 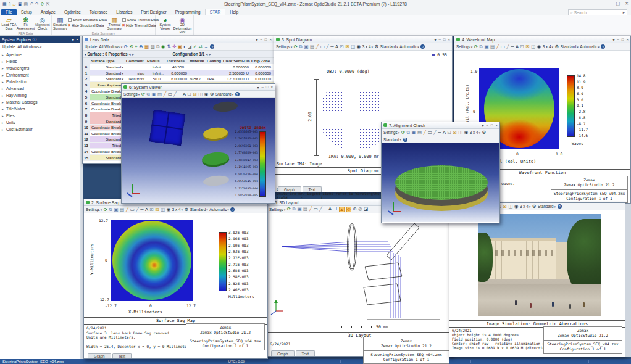 I want to click on show-structural-checkbox: Show Structural Data, so click(x=88, y=20).